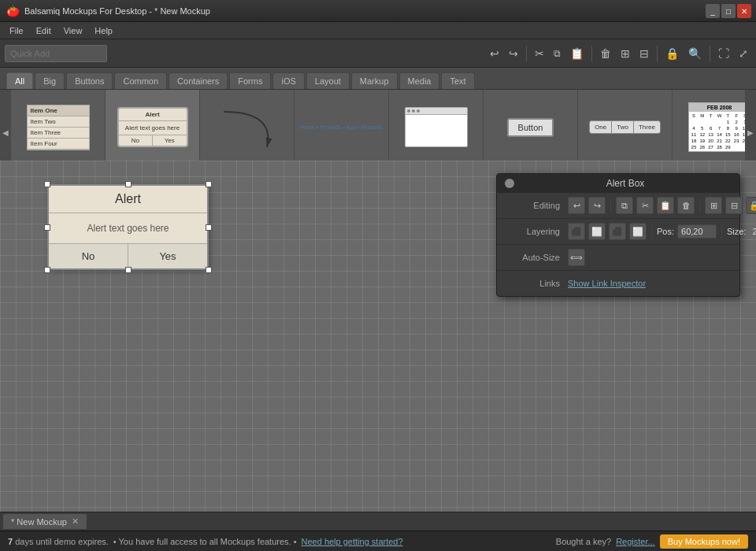 This screenshot has height=551, width=756. What do you see at coordinates (205, 542) in the screenshot?
I see `status-access: • You have full access to all Mockups fe…` at bounding box center [205, 542].